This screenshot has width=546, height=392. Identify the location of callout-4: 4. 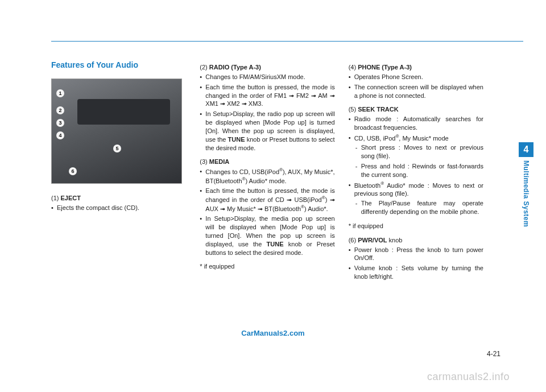
(60, 135).